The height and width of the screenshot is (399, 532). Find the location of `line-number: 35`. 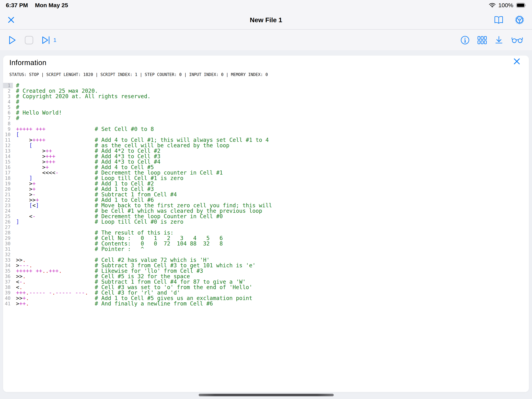

line-number: 35 is located at coordinates (8, 271).